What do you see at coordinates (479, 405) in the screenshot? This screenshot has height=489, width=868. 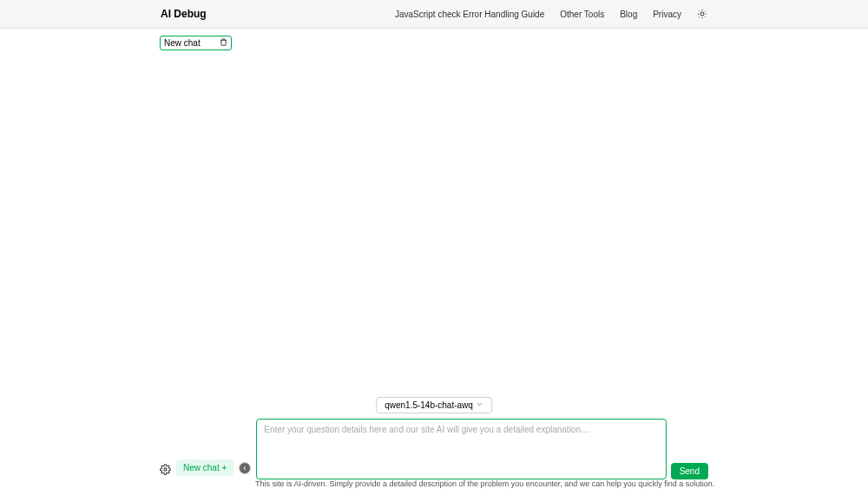 I see `chevron-down-icon` at bounding box center [479, 405].